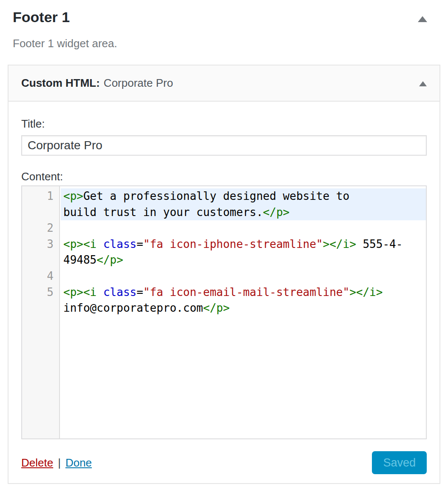 This screenshot has width=448, height=495. What do you see at coordinates (243, 260) in the screenshot?
I see `code-line-content: 49485</p>` at bounding box center [243, 260].